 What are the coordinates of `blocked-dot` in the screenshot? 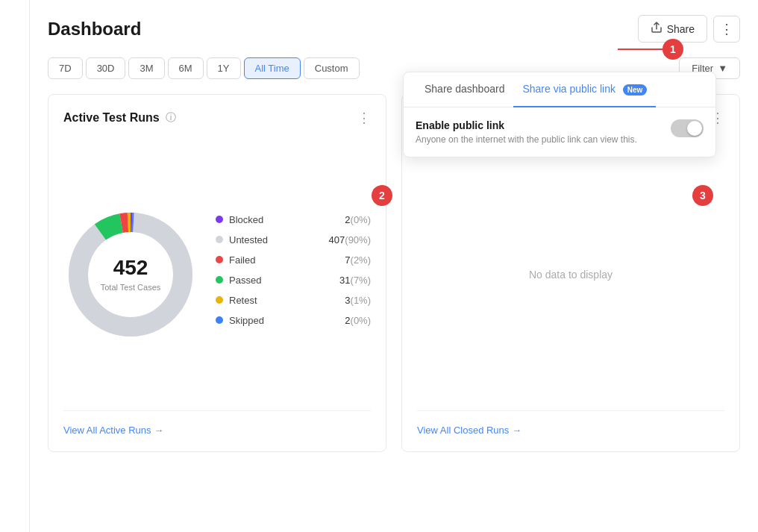 It's located at (219, 219).